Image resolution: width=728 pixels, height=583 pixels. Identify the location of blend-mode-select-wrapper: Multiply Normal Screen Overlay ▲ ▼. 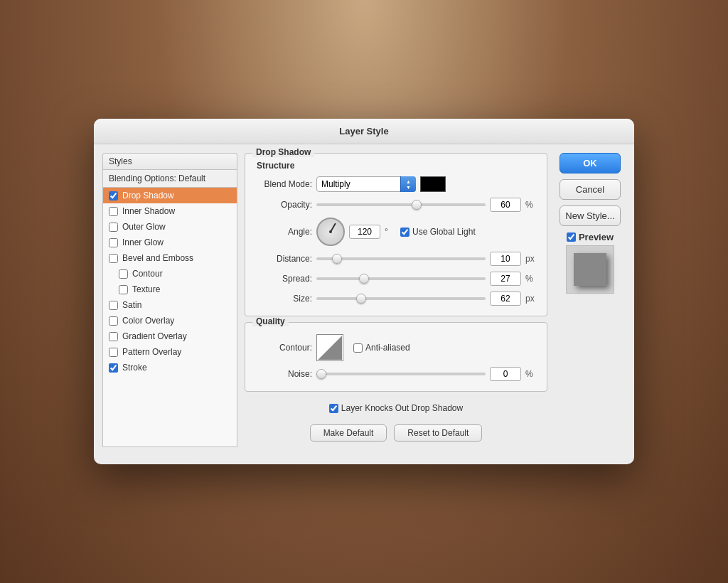
(366, 184).